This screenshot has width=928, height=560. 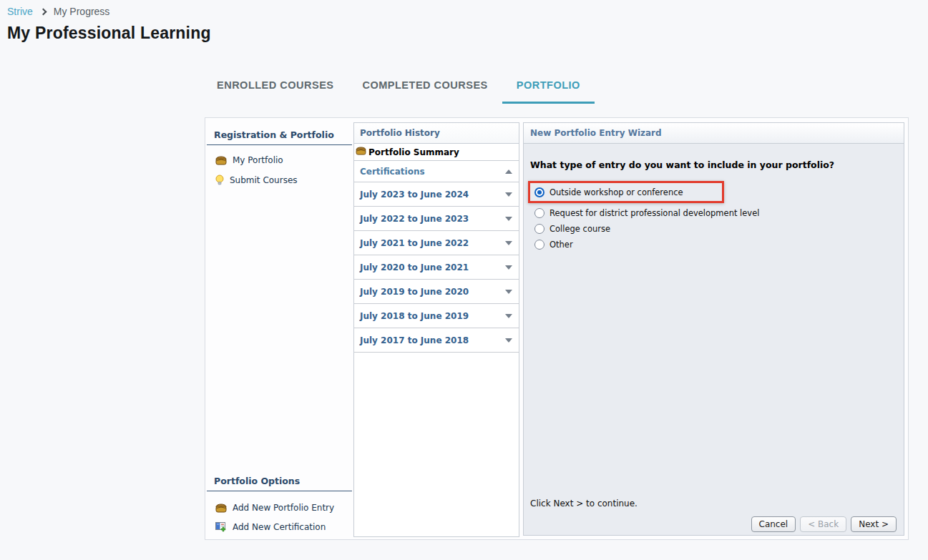 What do you see at coordinates (774, 524) in the screenshot?
I see `cancel-button: Cancel` at bounding box center [774, 524].